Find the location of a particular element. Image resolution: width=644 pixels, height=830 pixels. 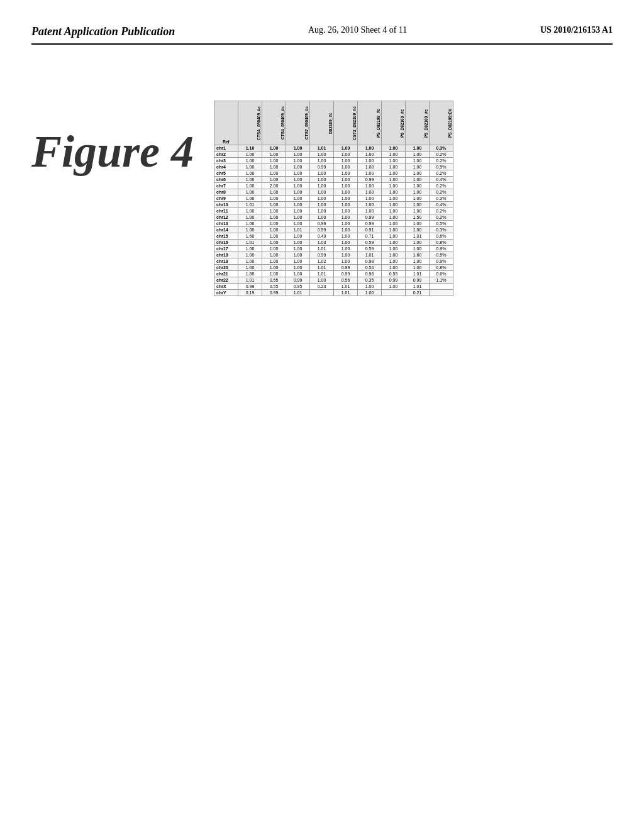

cell-1-9: 0.2% is located at coordinates (441, 155).